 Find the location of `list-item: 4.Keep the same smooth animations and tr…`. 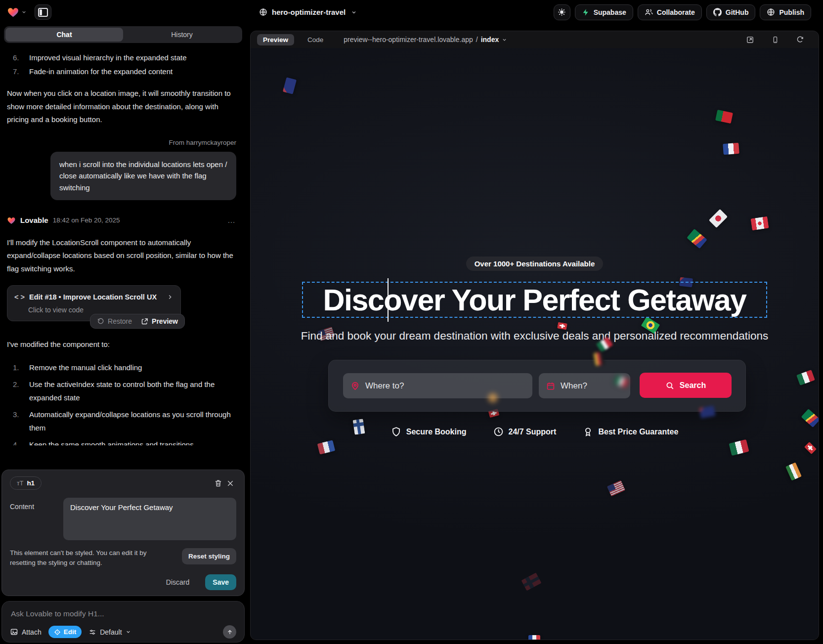

list-item: 4.Keep the same smooth animations and tr… is located at coordinates (122, 442).